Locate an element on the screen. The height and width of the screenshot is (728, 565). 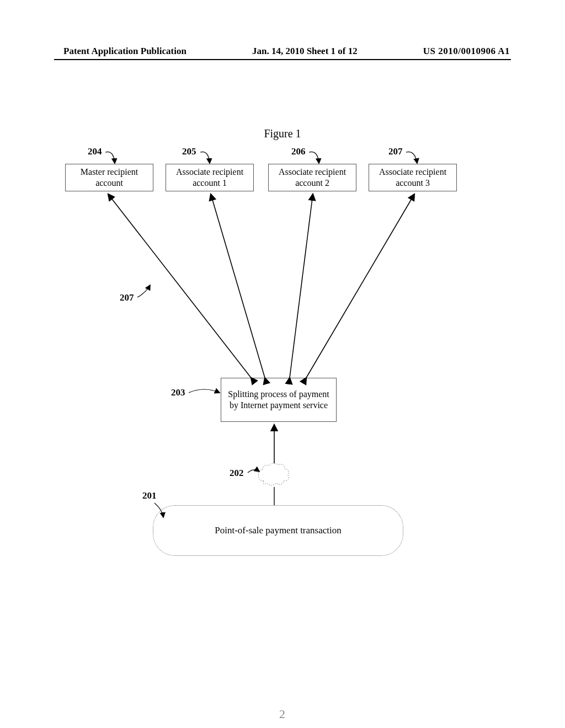
ref-204: 204 is located at coordinates (95, 152).